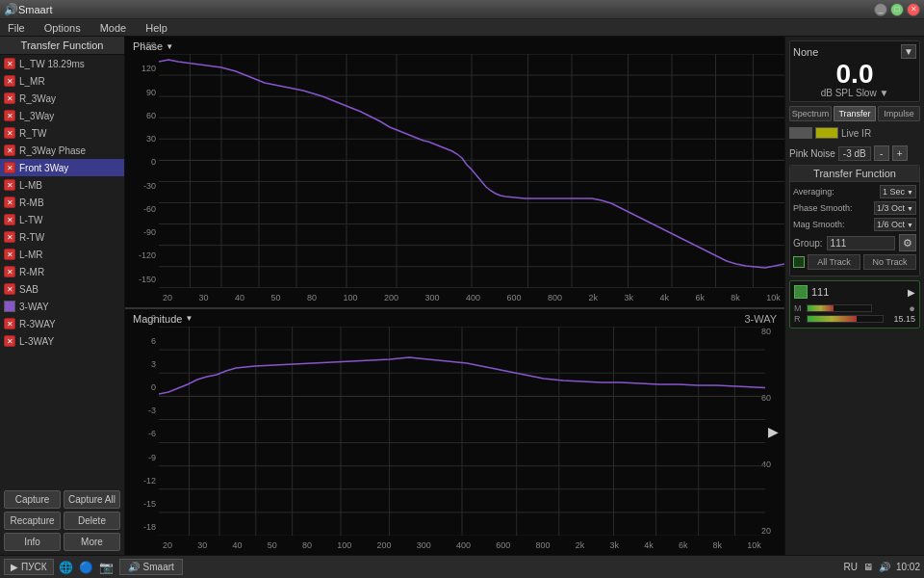 This screenshot has height=578, width=924. Describe the element at coordinates (889, 262) in the screenshot. I see `no-track-button: No Track` at that location.